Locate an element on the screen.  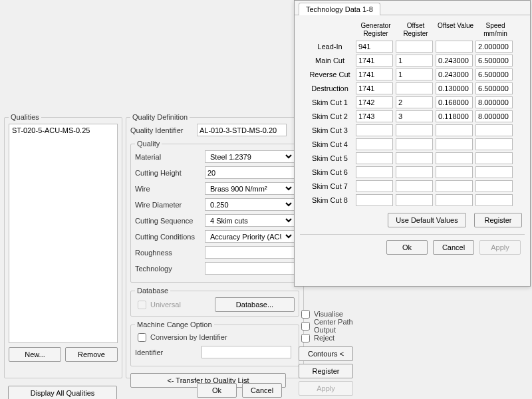
table-row: Reverse Cut is located at coordinates (412, 74).